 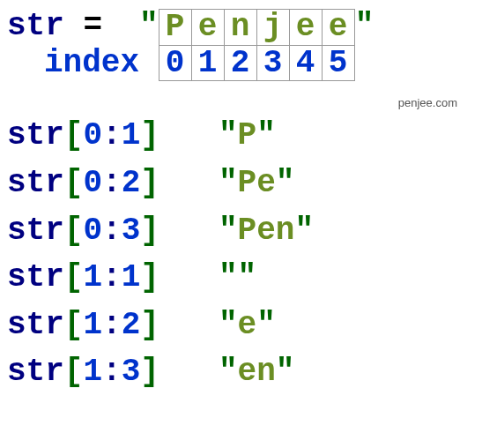 What do you see at coordinates (92, 63) in the screenshot?
I see `index-label: index` at bounding box center [92, 63].